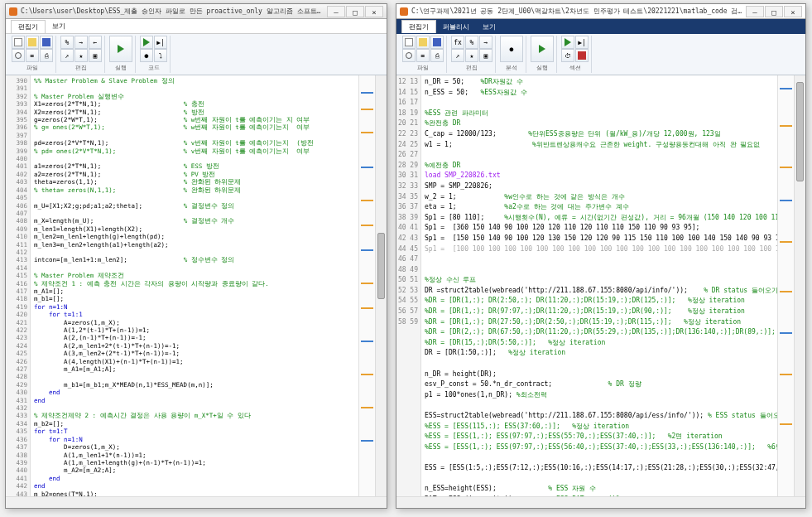 This screenshot has height=517, width=812. I want to click on ribbon-tabs-left: 편집기 보기, so click(196, 27).